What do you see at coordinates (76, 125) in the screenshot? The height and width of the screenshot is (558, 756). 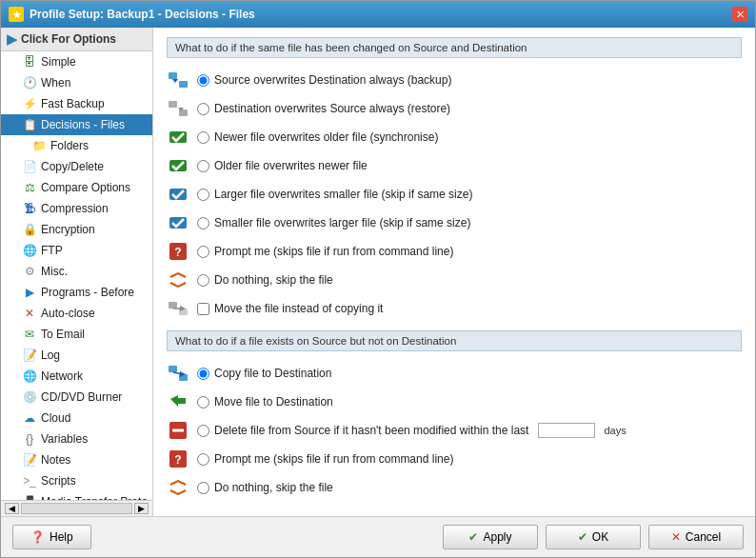 I see `sidebar-item-decisions-files: 📋 Decisions - Files` at bounding box center [76, 125].